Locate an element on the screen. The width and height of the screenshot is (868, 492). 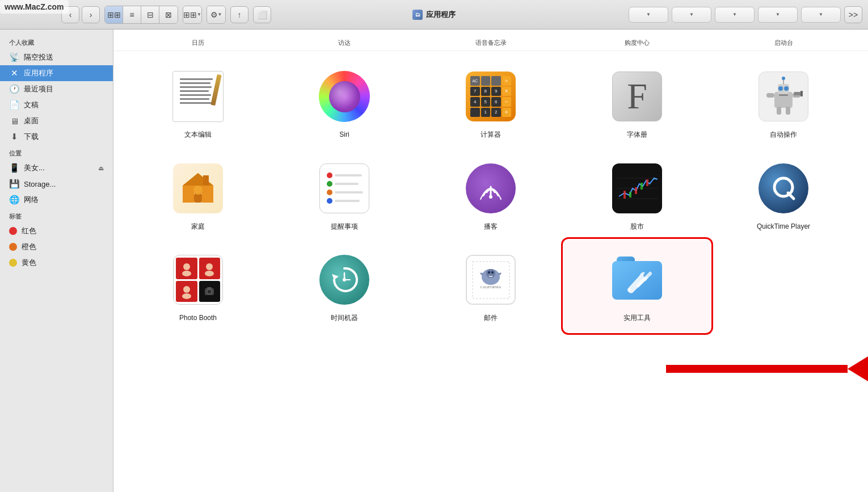
sidebar-item-airdrop: 📡 隔空投送 is located at coordinates (57, 57).